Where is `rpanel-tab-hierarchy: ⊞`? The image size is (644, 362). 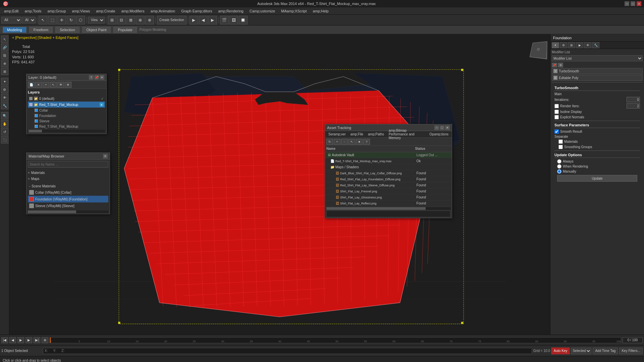
rpanel-tab-hierarchy: ⊞ is located at coordinates (572, 45).